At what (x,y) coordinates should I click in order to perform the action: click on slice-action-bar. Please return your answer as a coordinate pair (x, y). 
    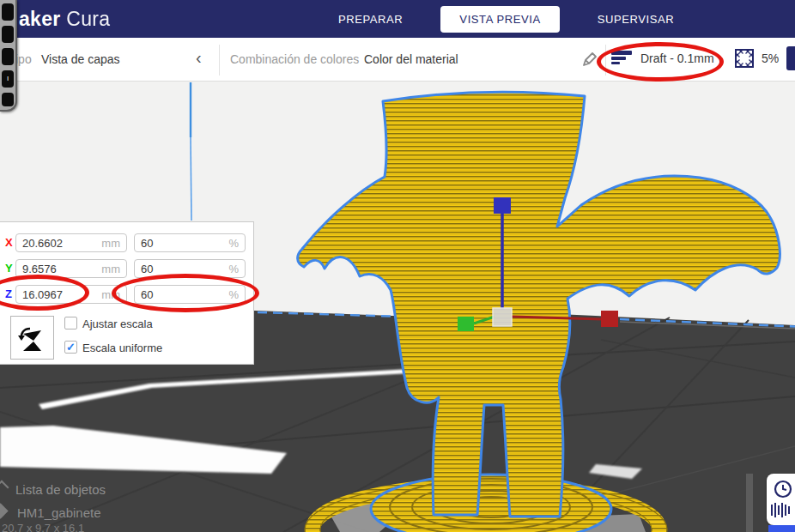
    Looking at the image, I should click on (781, 529).